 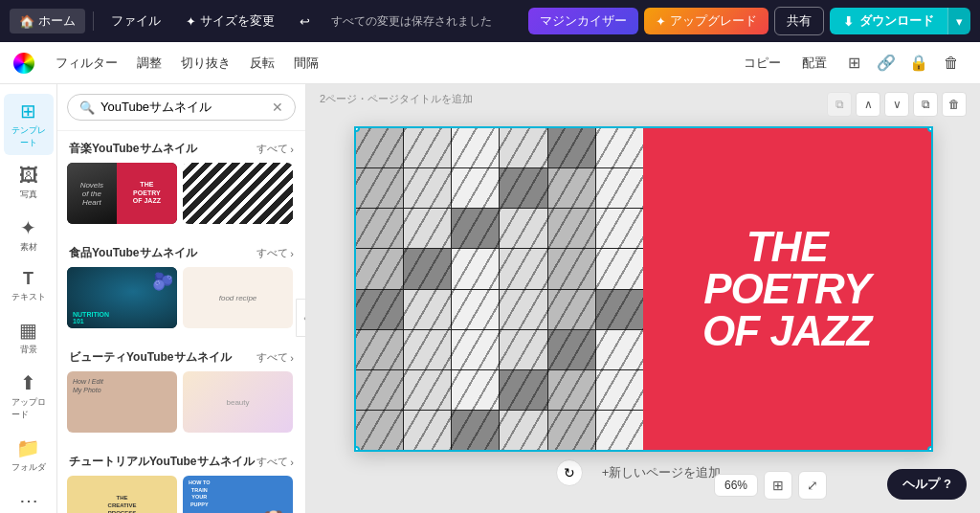 I want to click on magicai-button: マジンカイザー, so click(x=584, y=21).